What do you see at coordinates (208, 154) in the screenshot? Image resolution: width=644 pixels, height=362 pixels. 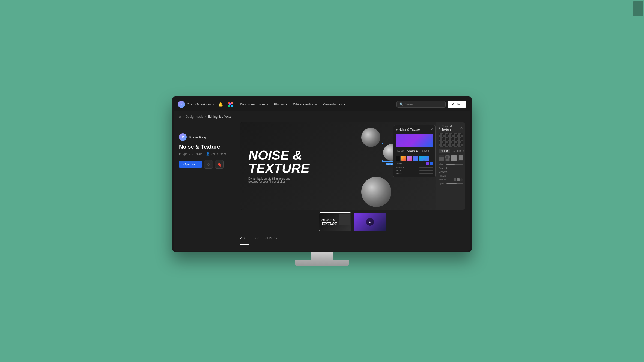 I see `users-icon: 👤` at bounding box center [208, 154].